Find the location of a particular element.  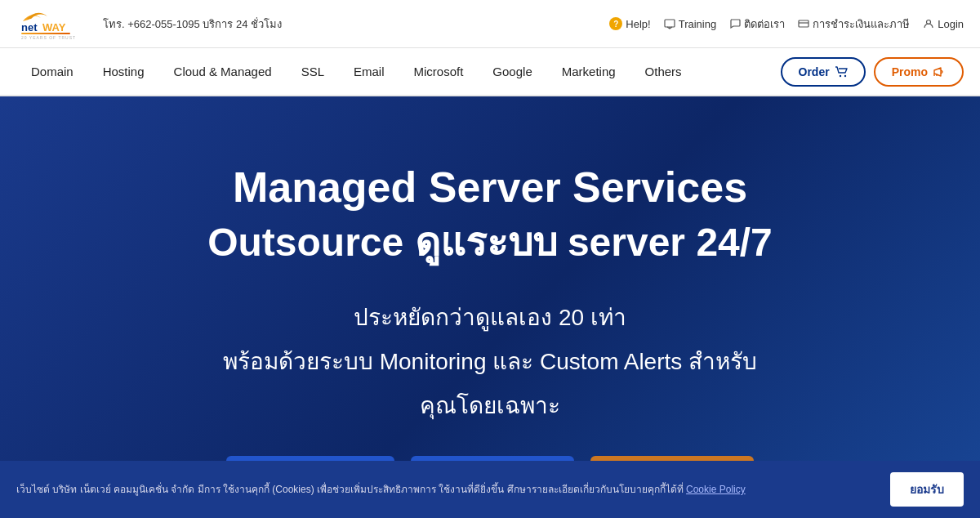

nav-domain: Domain is located at coordinates (52, 72).